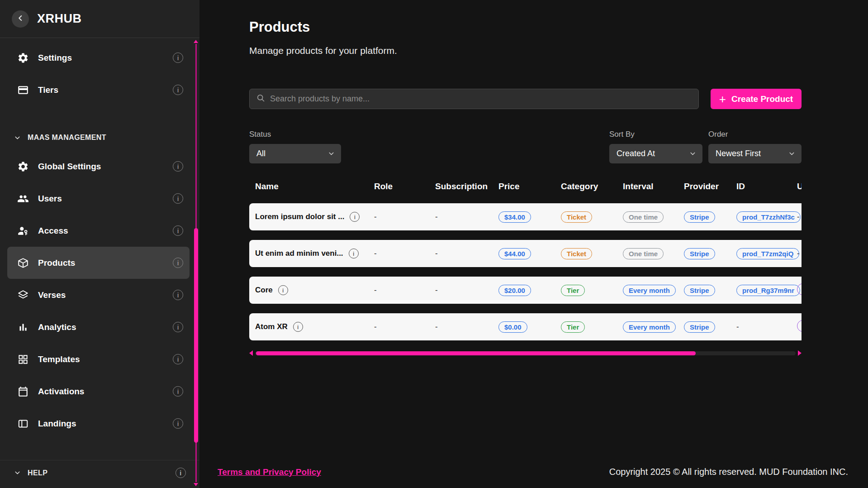 Image resolution: width=868 pixels, height=488 pixels. What do you see at coordinates (99, 327) in the screenshot?
I see `sidebar-item-analytics: Analytics` at bounding box center [99, 327].